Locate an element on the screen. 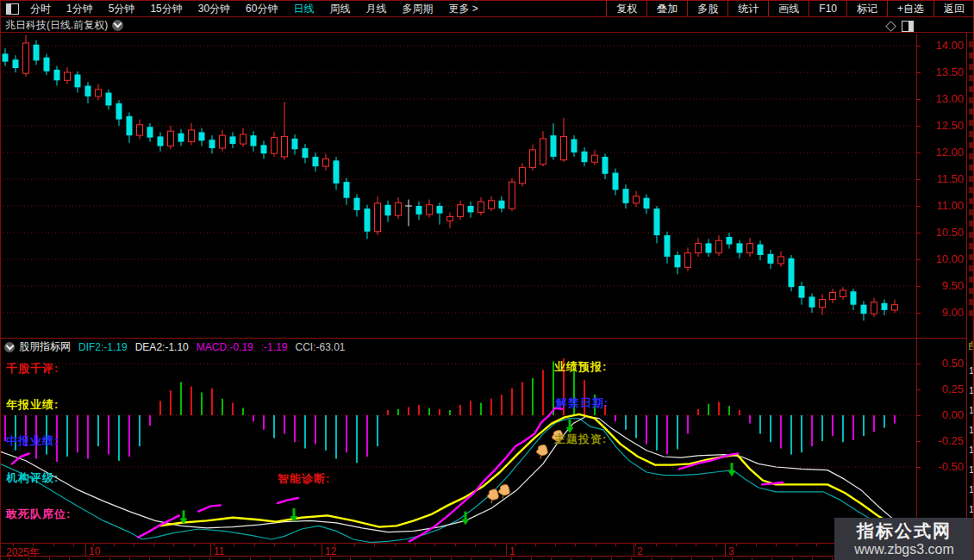  layout-split-icon is located at coordinates (12, 9).